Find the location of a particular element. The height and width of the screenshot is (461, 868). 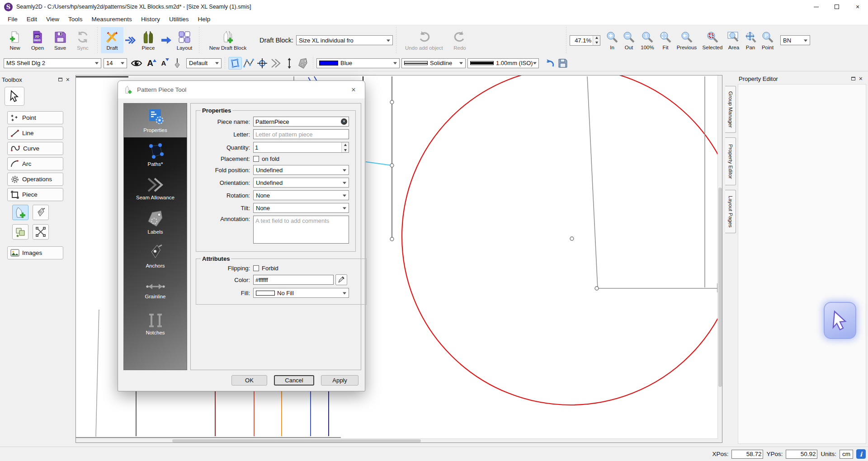

cancel-button: Cancel is located at coordinates (294, 381).